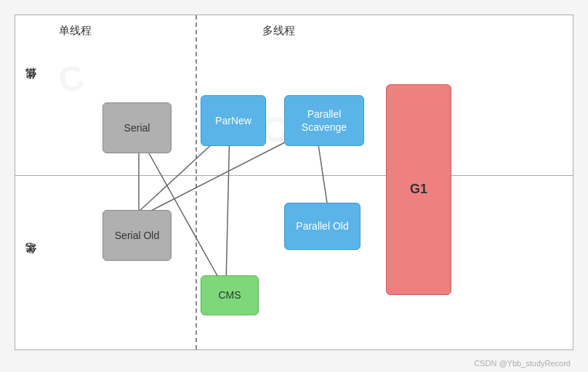 This screenshot has width=588, height=372. Describe the element at coordinates (419, 190) in the screenshot. I see `g1-collector: G1` at that location.